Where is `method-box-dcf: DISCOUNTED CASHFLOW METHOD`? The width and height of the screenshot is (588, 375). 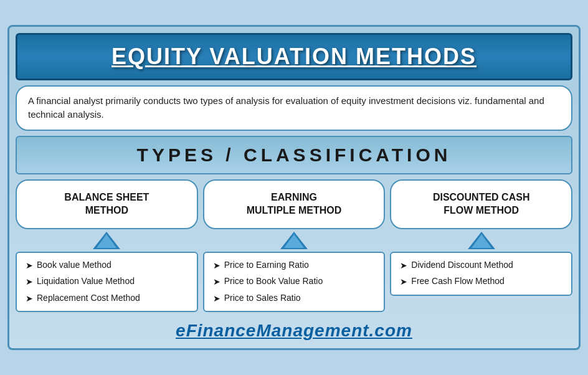
method-box-dcf: DISCOUNTED CASHFLOW METHOD is located at coordinates (481, 204).